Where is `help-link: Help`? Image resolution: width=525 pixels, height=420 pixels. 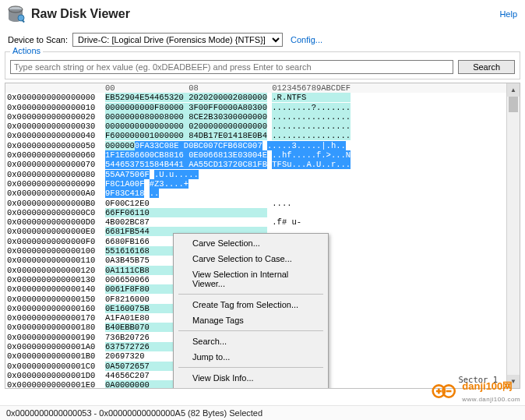
help-link: Help is located at coordinates (508, 14).